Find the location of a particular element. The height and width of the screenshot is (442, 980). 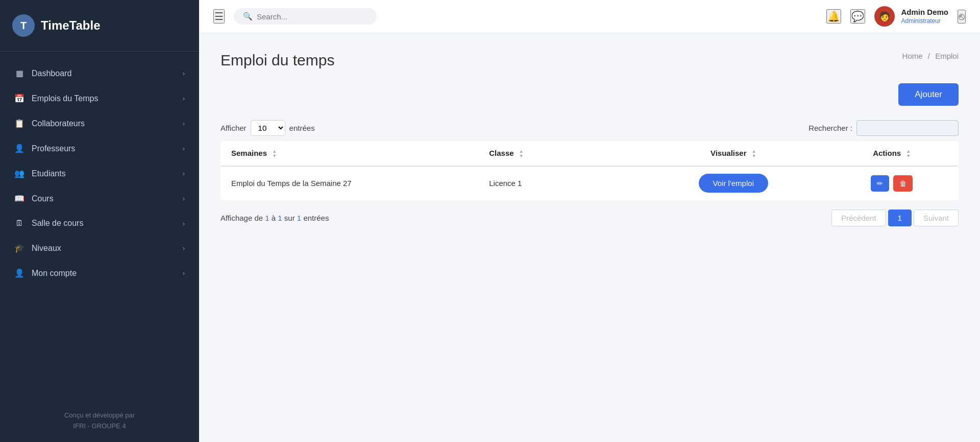

app-logo: T is located at coordinates (23, 26).